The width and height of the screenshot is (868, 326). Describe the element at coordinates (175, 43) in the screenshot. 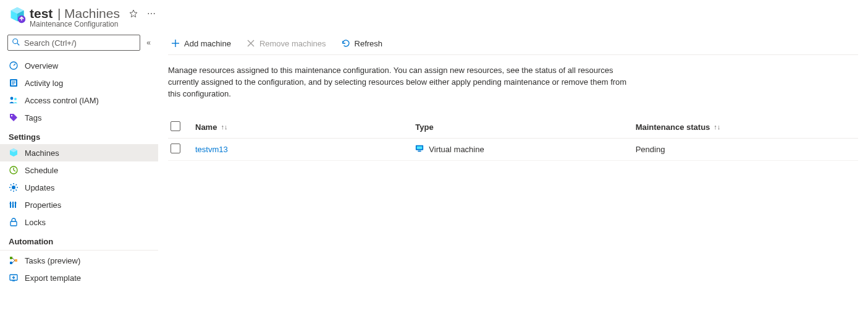

I see `plus-icon` at that location.